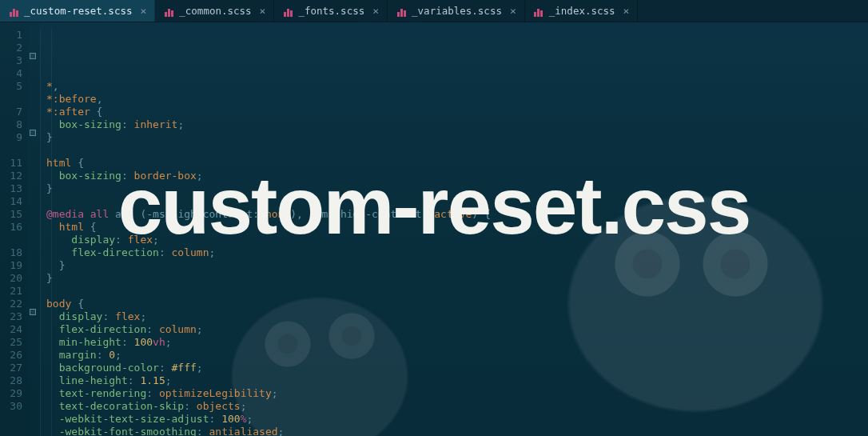  Describe the element at coordinates (14, 176) in the screenshot. I see `line-number: 12` at that location.